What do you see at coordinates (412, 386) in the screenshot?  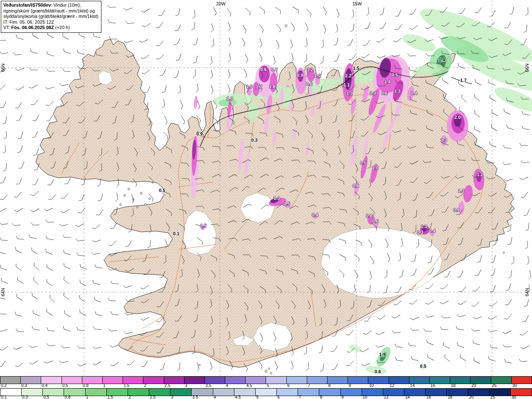 I see `legend-tick-label: 14` at bounding box center [412, 386].